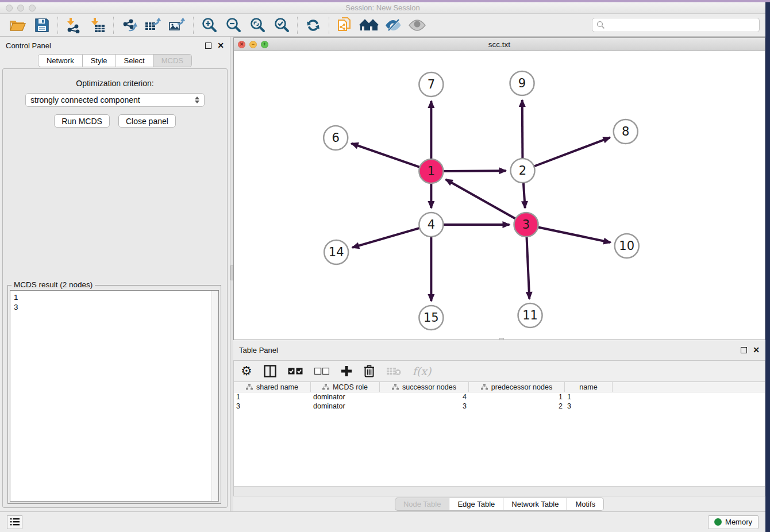  What do you see at coordinates (499, 45) in the screenshot?
I see `network-window-titlebar: ✕ − + scc.txt` at bounding box center [499, 45].